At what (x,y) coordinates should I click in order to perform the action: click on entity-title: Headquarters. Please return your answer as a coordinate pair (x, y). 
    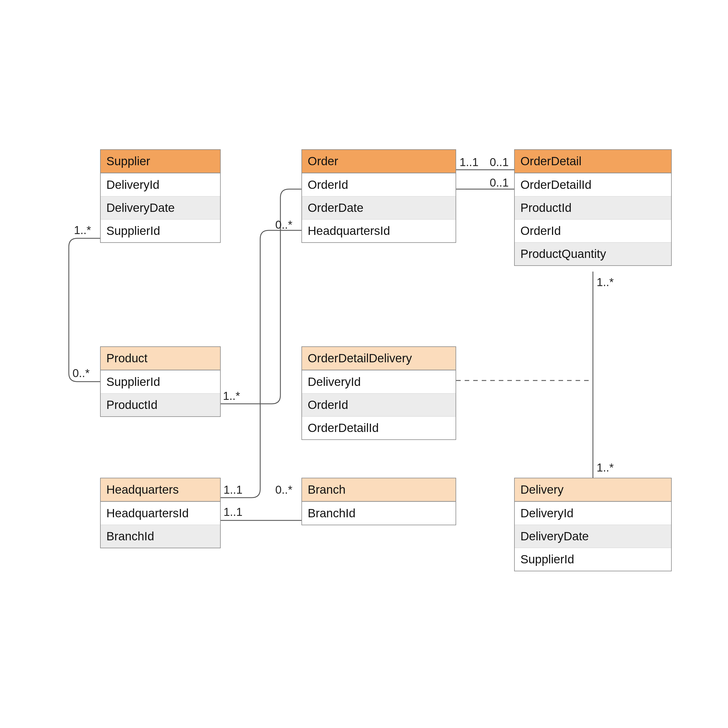
    Looking at the image, I should click on (161, 490).